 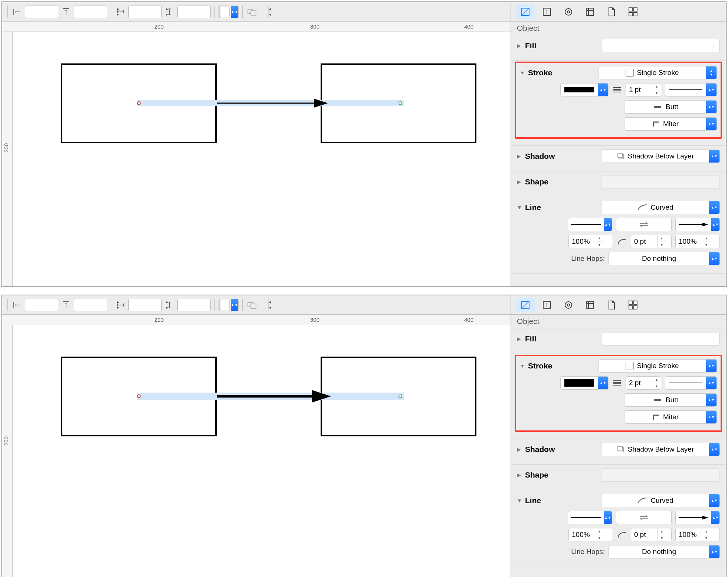 What do you see at coordinates (618, 12) in the screenshot?
I see `inspector-tabs: T` at bounding box center [618, 12].